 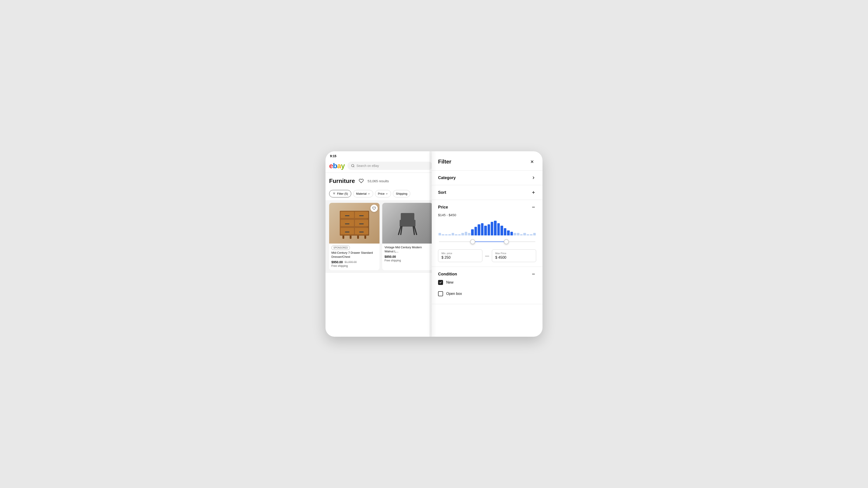 What do you see at coordinates (354, 237) in the screenshot?
I see `product-card-1: SPONSORED Mid-Century 7 Drawer Standard …` at bounding box center [354, 237].